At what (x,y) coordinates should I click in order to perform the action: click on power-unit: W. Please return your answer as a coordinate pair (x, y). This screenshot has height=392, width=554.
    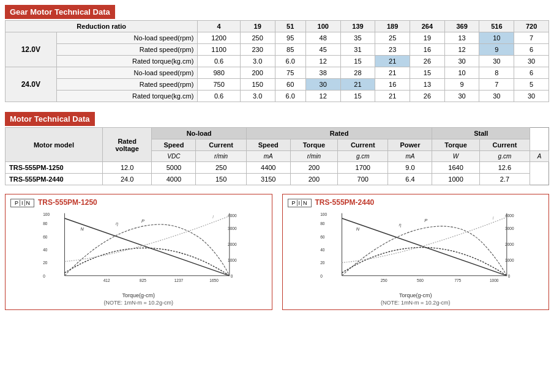
    Looking at the image, I should click on (455, 157).